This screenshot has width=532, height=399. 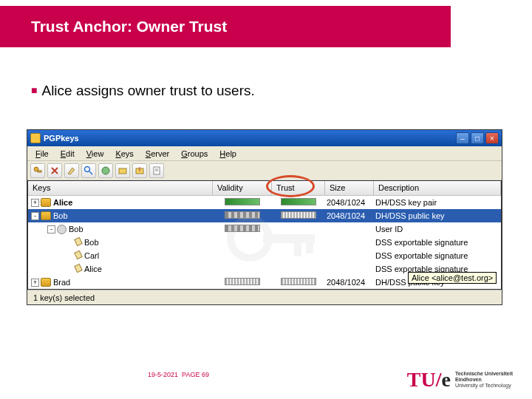 I want to click on toolbar-server-icon, so click(x=106, y=171).